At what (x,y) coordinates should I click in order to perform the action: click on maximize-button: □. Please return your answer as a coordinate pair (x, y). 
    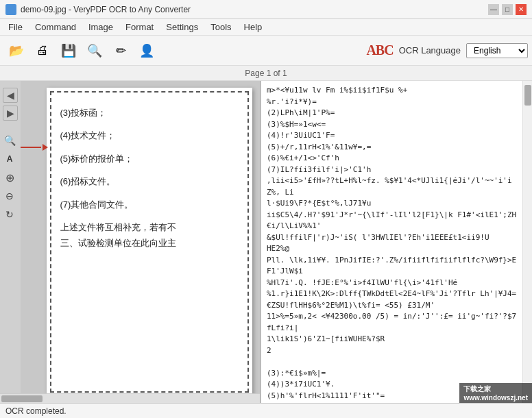
    Looking at the image, I should click on (507, 10).